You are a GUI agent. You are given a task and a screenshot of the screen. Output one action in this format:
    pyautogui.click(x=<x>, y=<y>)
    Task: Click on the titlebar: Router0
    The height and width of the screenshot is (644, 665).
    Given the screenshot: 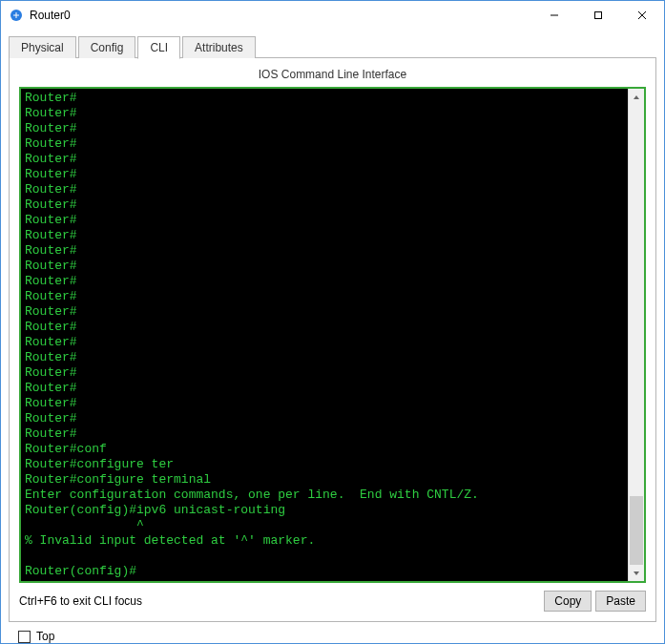 What is the action you would take?
    pyautogui.click(x=332, y=15)
    